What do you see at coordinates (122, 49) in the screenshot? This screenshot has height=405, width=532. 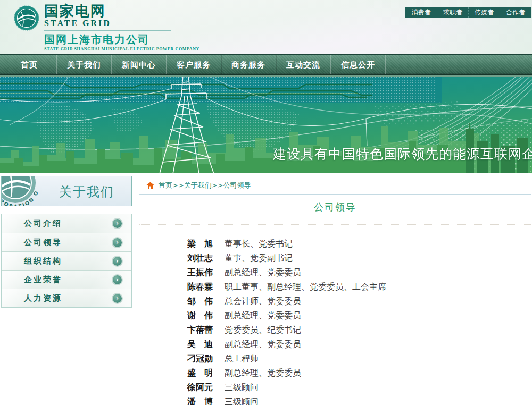 I see `company-name-en: STATE GRID SHANGHAI MUNICIPAL ELECTRIC P…` at bounding box center [122, 49].